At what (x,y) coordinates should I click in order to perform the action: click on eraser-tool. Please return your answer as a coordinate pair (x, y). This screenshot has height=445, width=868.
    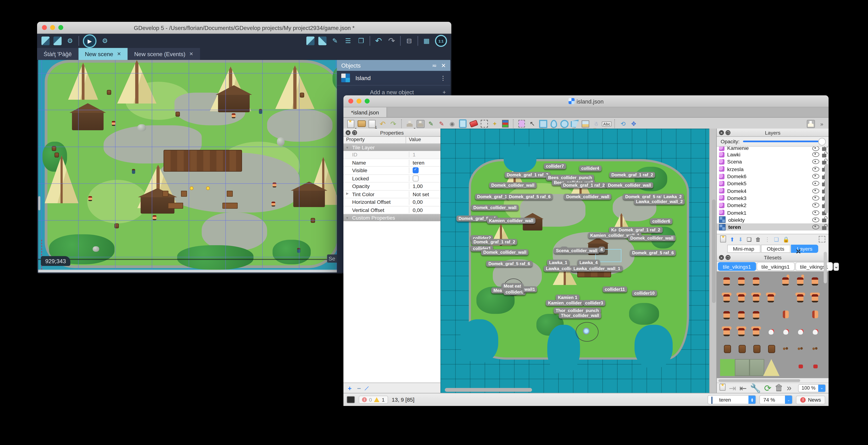
    Looking at the image, I should click on (473, 124).